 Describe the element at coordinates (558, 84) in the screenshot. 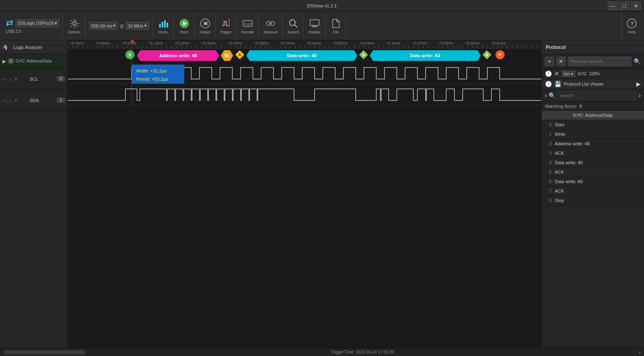

I see `protocol-list-save-icon: 💾` at that location.